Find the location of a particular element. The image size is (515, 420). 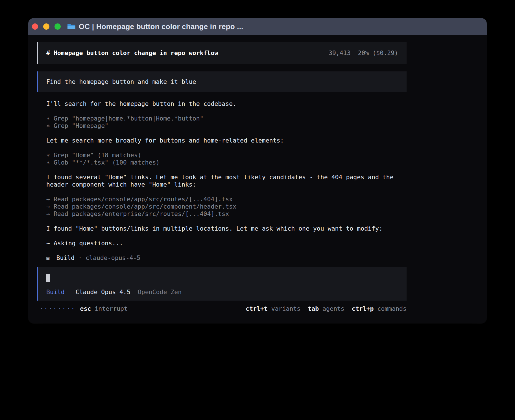

tool-call-glob: ∗ Glob "**/*.tsx" (100 matches) is located at coordinates (222, 163).